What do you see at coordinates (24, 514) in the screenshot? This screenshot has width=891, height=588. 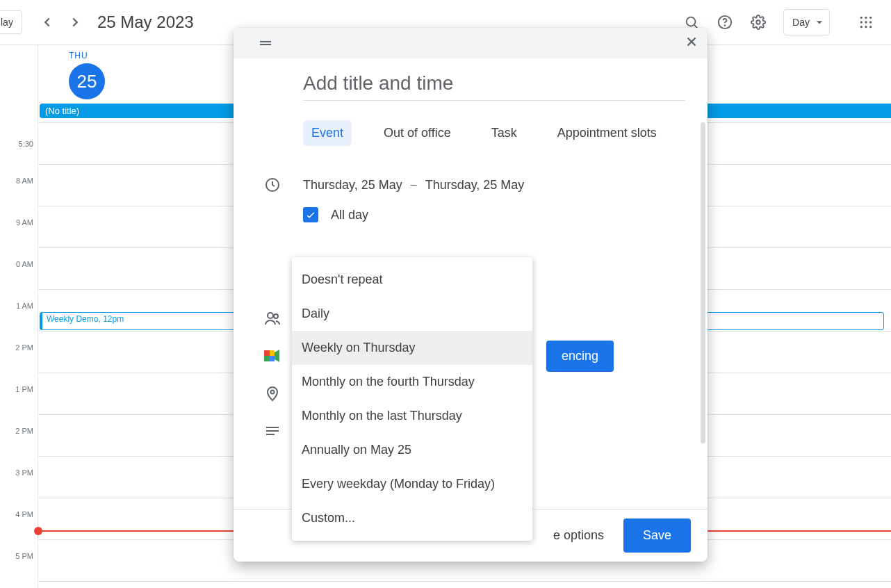 I see `hour-label: 4 PM` at bounding box center [24, 514].